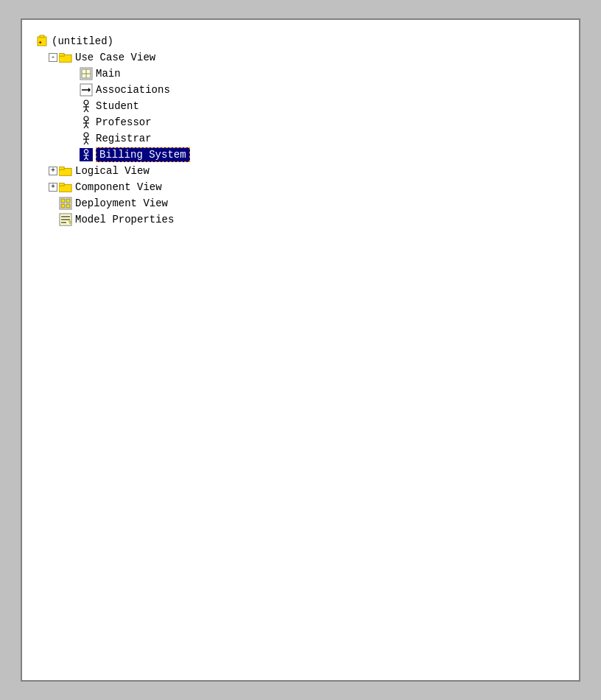  I want to click on spacer-main, so click(74, 74).